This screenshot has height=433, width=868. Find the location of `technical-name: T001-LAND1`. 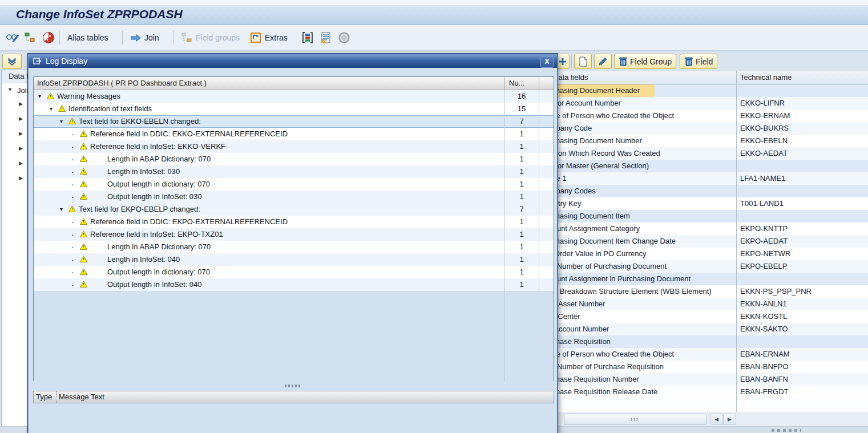

technical-name: T001-LAND1 is located at coordinates (762, 204).